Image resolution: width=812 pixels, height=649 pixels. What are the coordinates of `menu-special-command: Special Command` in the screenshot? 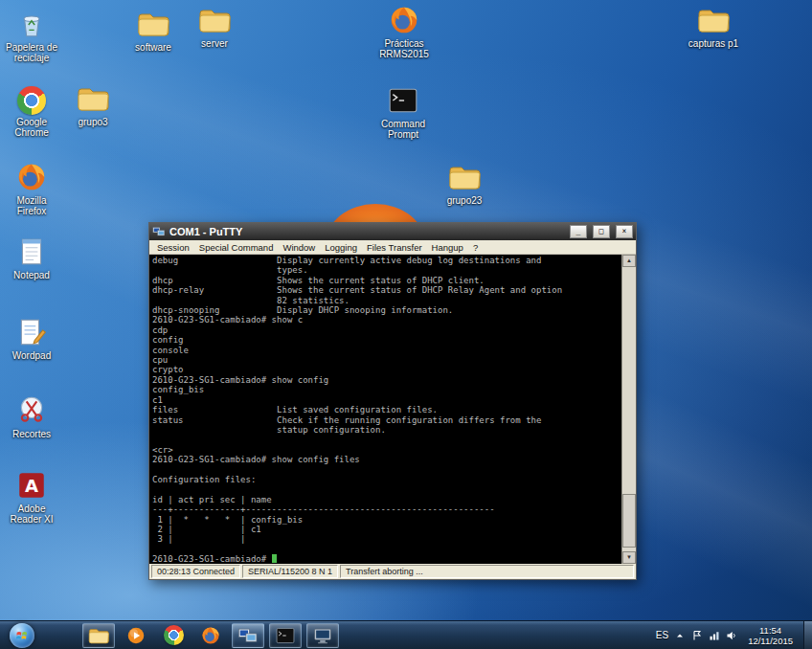 It's located at (237, 247).